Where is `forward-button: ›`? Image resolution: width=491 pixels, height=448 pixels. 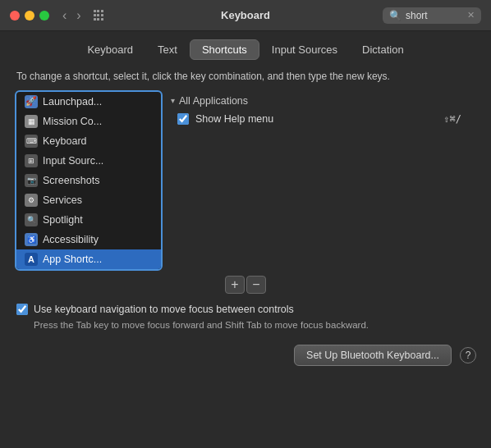
forward-button: › is located at coordinates (79, 16).